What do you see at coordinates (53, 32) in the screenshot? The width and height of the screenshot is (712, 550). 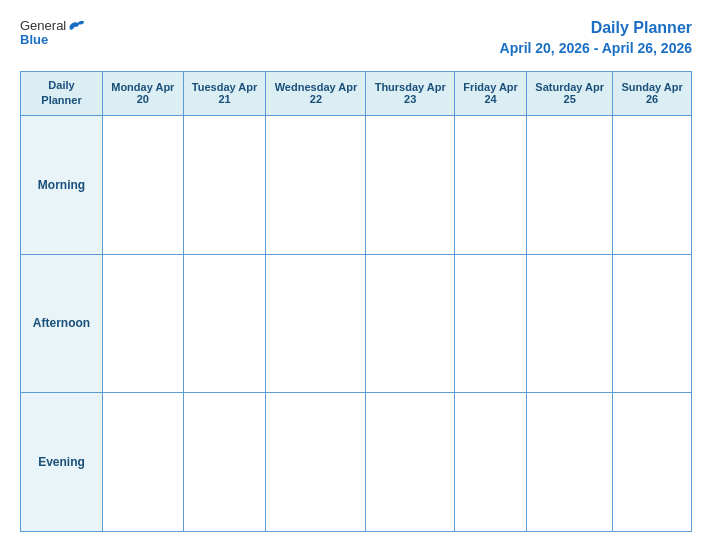 I see `logo-area: General Blue` at bounding box center [53, 32].